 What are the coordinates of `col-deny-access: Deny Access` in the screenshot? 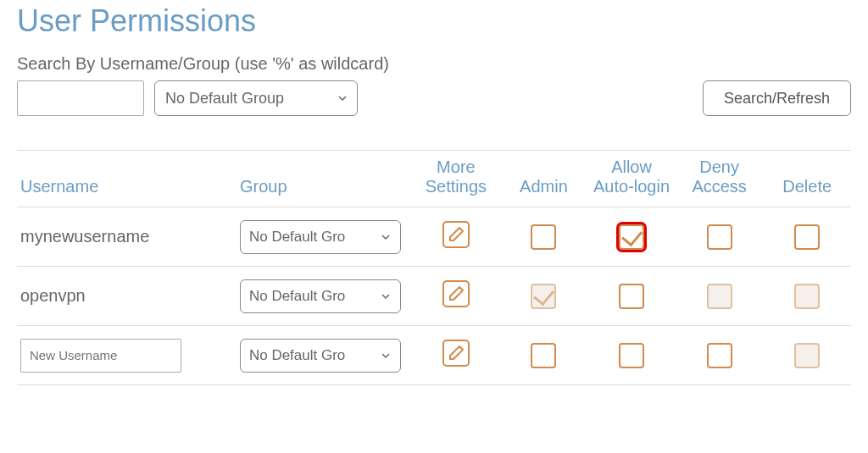 It's located at (720, 180).